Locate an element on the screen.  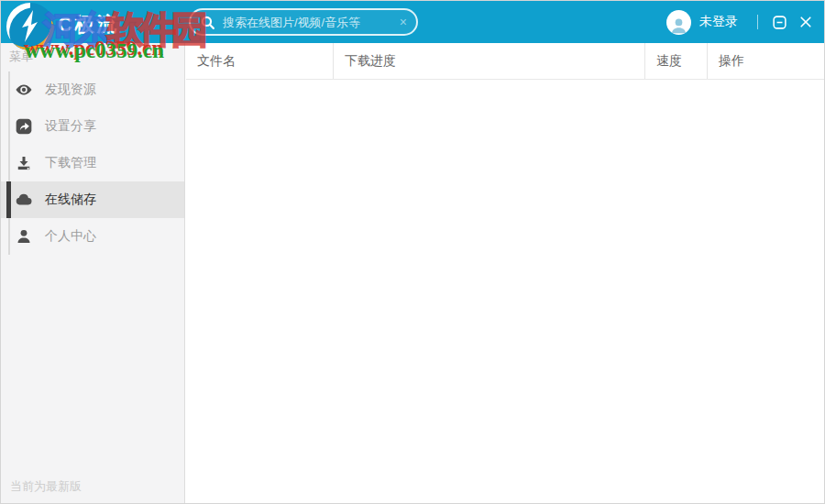
sidebar-item-label: 设置分享 is located at coordinates (71, 126).